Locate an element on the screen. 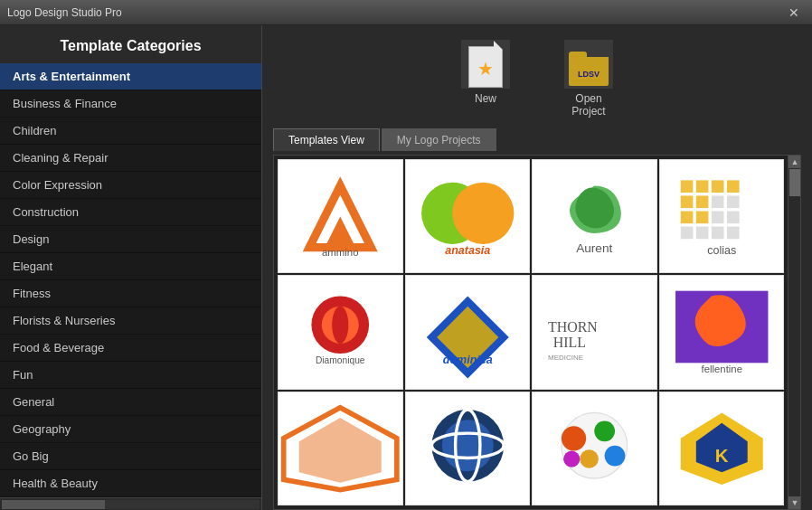 Image resolution: width=812 pixels, height=510 pixels. star-icon: ★ is located at coordinates (486, 69).